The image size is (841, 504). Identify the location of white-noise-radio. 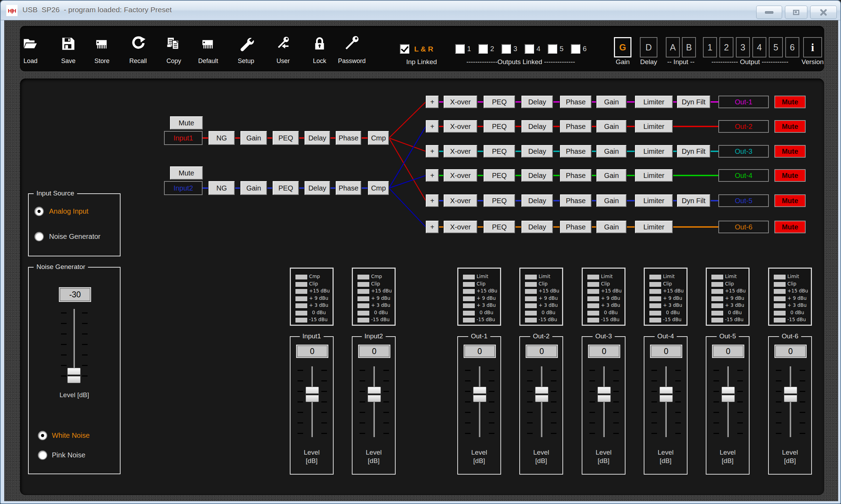
(43, 436).